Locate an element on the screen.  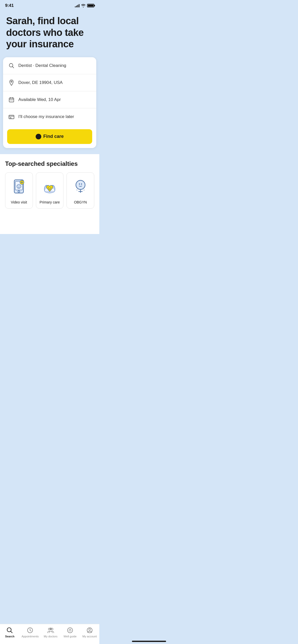
hero-title: Sarah, find local doctors who take your … is located at coordinates (50, 33).